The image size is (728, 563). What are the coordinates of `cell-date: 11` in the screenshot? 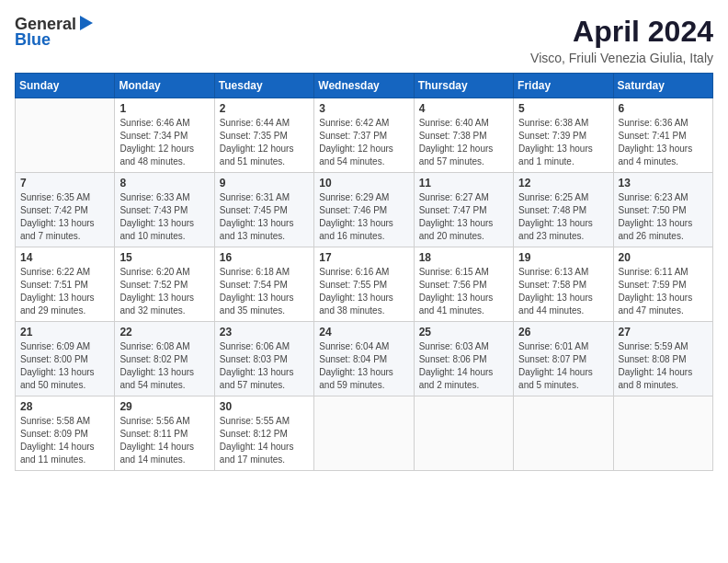 It's located at (463, 183).